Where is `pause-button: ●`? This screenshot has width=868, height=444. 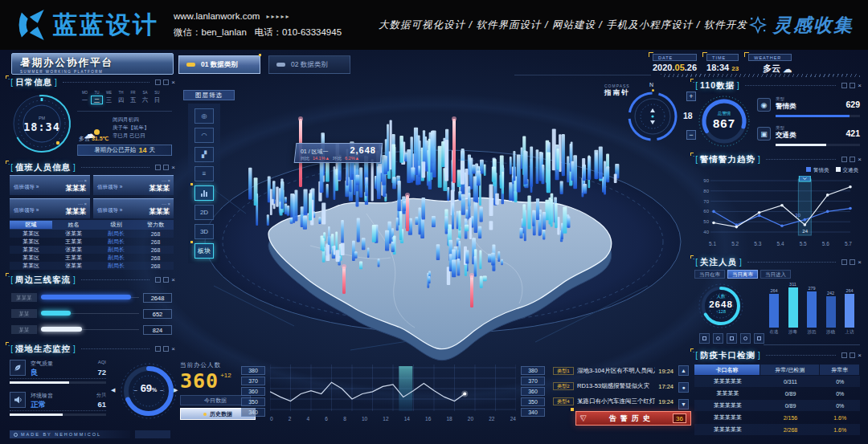
pause-button: ● is located at coordinates (683, 387).